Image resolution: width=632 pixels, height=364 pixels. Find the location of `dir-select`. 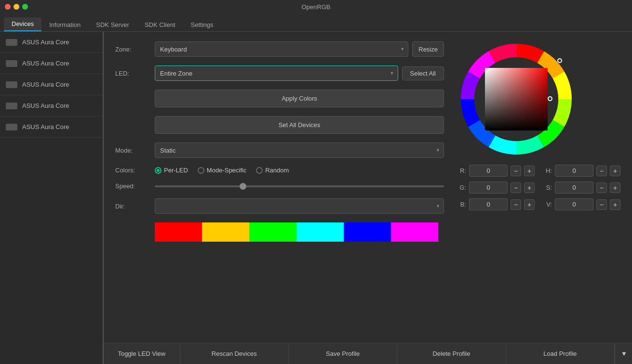

dir-select is located at coordinates (299, 206).